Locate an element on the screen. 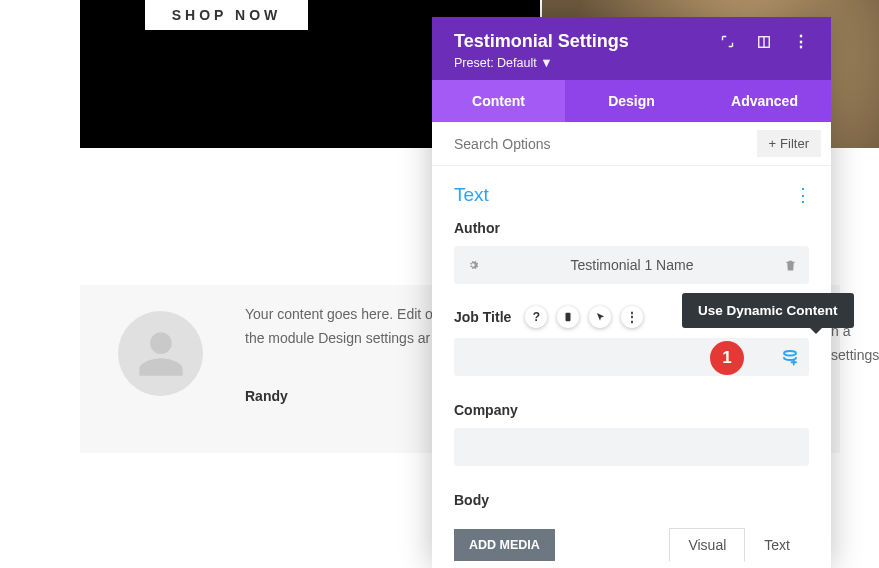  author-label: Author is located at coordinates (632, 228).